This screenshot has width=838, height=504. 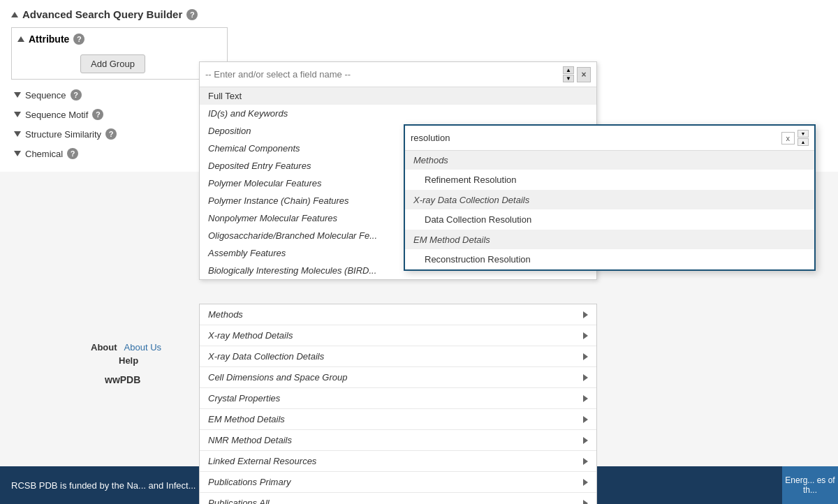 What do you see at coordinates (247, 419) in the screenshot?
I see `dropdown-row-em-method-label: EM Method Details` at bounding box center [247, 419].